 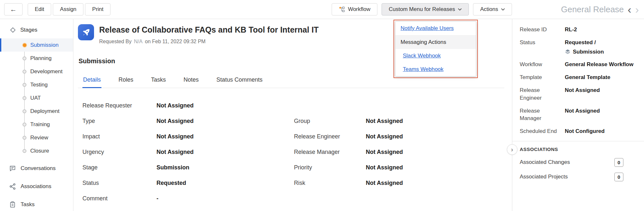 What do you see at coordinates (37, 72) in the screenshot?
I see `stage-item-development: Development` at bounding box center [37, 72].